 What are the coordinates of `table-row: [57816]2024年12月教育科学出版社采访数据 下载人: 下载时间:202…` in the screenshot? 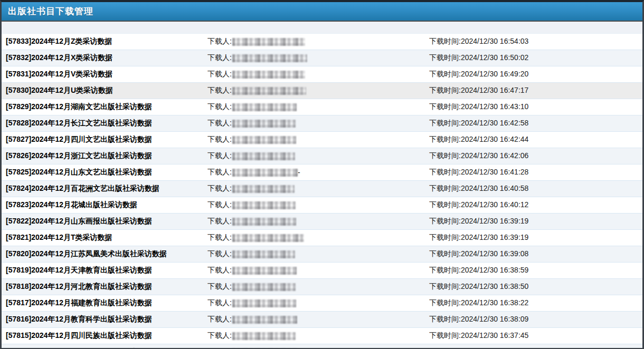 It's located at (322, 319).